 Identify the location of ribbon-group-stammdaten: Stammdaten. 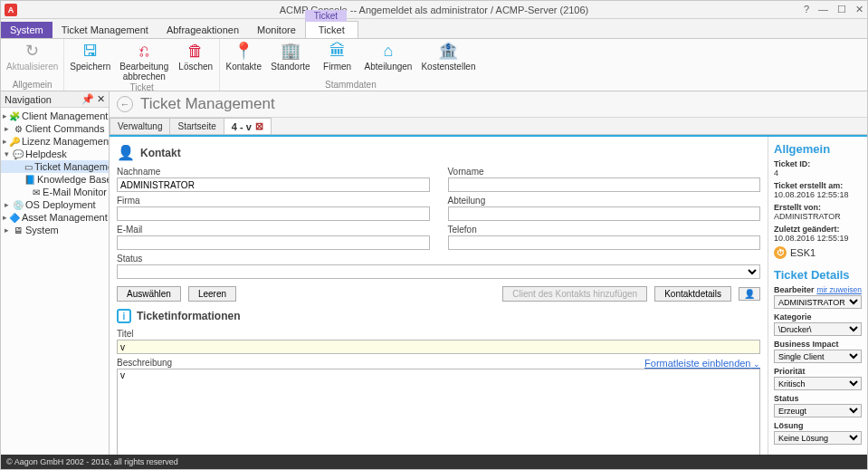
(351, 85).